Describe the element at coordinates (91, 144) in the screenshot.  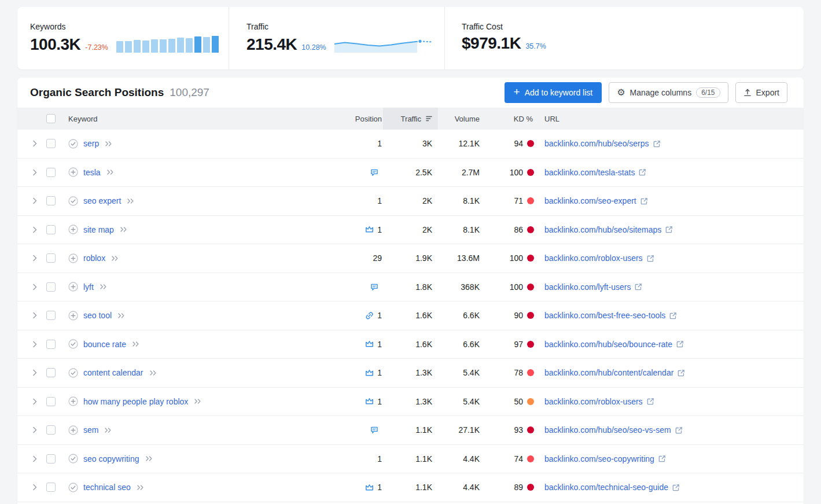
I see `keyword-link: serp` at that location.